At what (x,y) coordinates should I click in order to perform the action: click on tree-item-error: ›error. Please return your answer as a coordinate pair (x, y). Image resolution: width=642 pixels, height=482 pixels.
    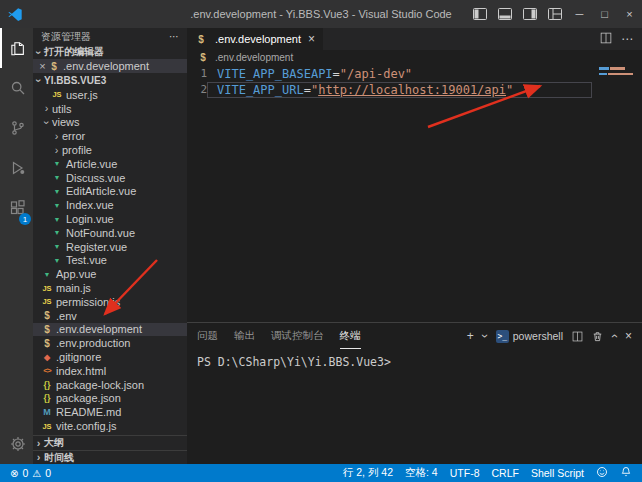
    Looking at the image, I should click on (110, 136).